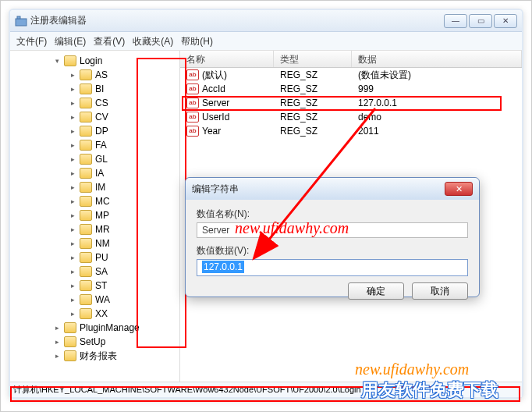  Describe the element at coordinates (197, 41) in the screenshot. I see `menu-help: 帮助(H)` at that location.